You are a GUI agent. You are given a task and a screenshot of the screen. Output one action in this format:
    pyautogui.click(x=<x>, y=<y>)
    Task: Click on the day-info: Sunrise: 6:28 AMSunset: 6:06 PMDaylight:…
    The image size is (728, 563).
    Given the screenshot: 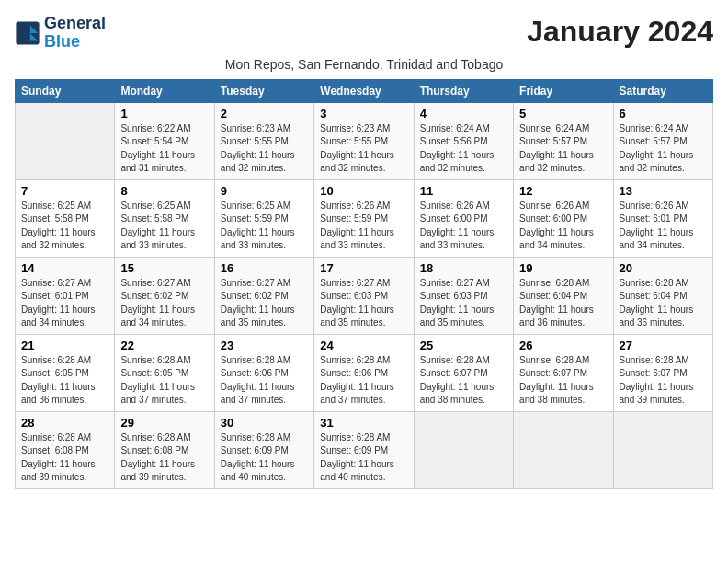 What is the action you would take?
    pyautogui.click(x=364, y=381)
    